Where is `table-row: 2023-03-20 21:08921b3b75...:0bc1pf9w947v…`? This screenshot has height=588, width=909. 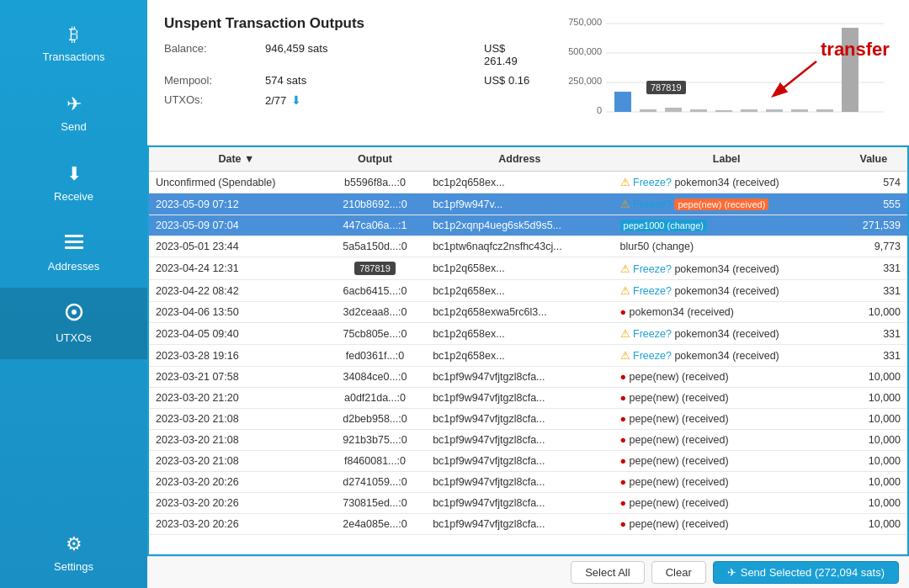
table-row: 2023-03-20 21:08921b3b75...:0bc1pf9w947v… is located at coordinates (529, 441).